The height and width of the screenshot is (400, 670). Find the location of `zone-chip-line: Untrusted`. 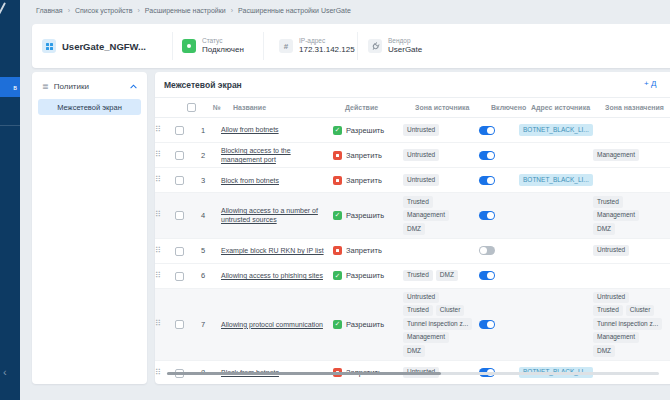

zone-chip-line: Untrusted is located at coordinates (627, 250).